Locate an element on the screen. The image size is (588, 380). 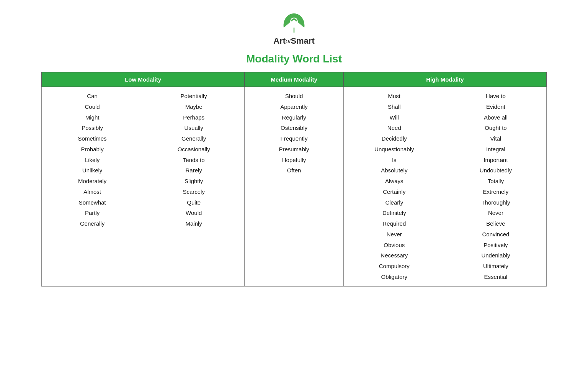
list-item: Ultimately is located at coordinates (496, 266).